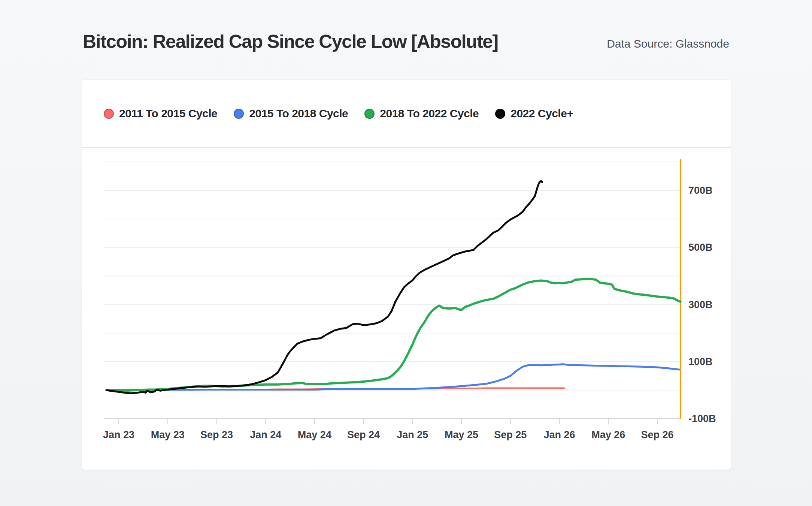 The image size is (812, 506). What do you see at coordinates (160, 114) in the screenshot?
I see `legend-item-2011-2015-cycle: 2011 To 2015 Cycle` at bounding box center [160, 114].